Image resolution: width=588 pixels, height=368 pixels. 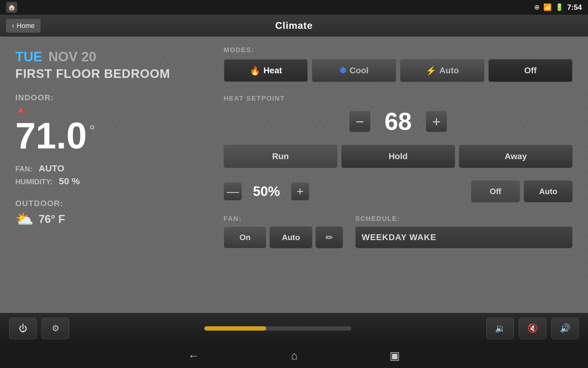 What do you see at coordinates (330, 237) in the screenshot?
I see `edit-icon: ✏` at bounding box center [330, 237].